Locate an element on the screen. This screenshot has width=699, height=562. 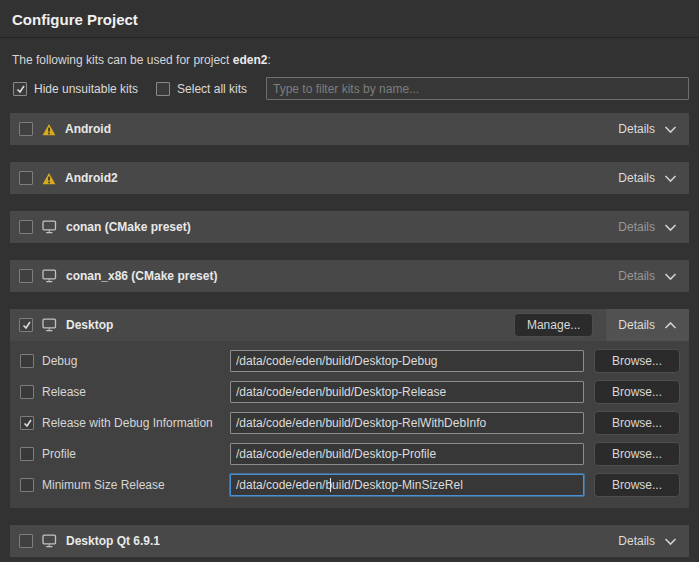
kit-name: Desktop is located at coordinates (90, 325).